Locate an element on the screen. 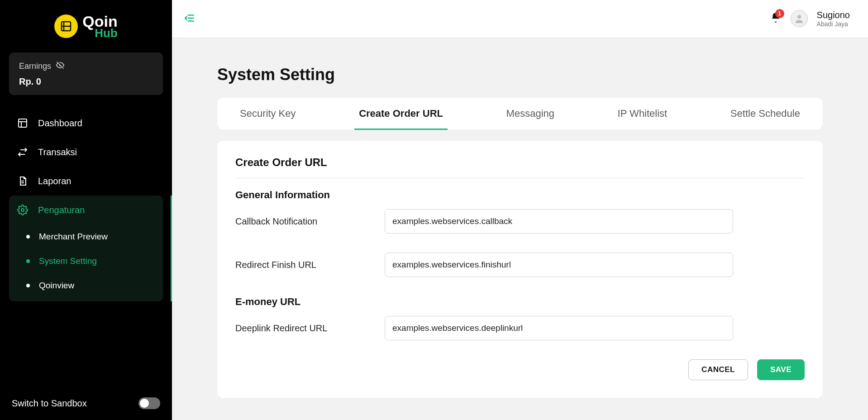 The height and width of the screenshot is (420, 868). notifications-button: 1 is located at coordinates (776, 19).